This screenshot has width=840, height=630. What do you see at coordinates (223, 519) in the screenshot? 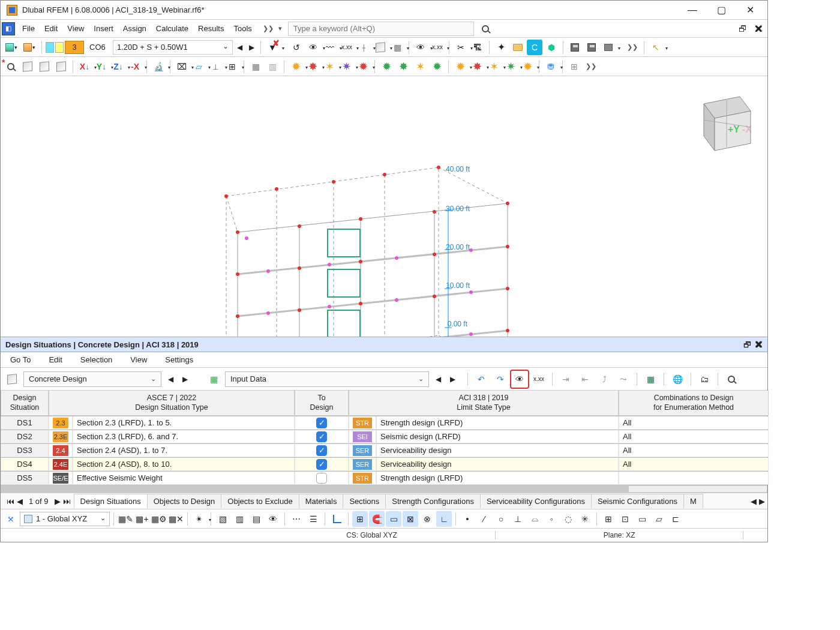
I see `bt-ic-1: ▧` at bounding box center [223, 519].